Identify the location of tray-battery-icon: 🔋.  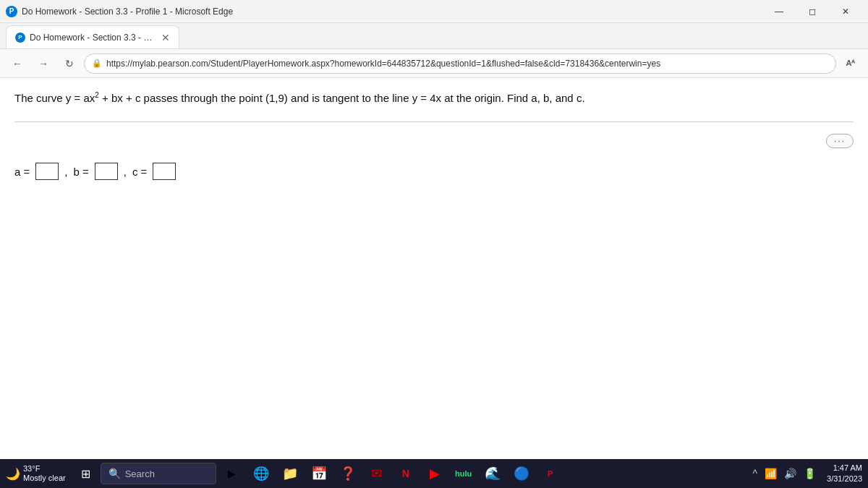
(810, 474).